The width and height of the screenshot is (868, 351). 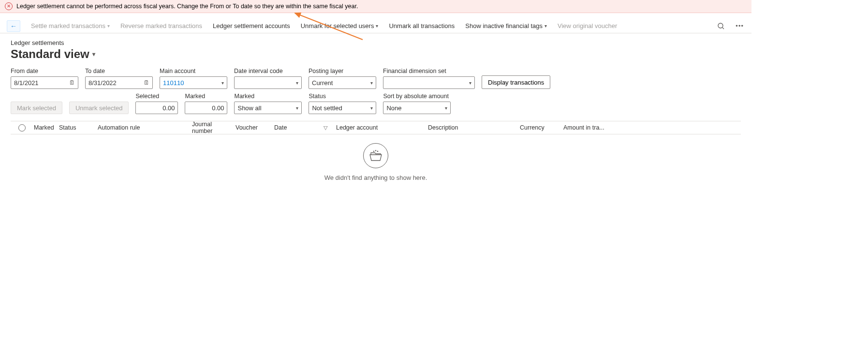 What do you see at coordinates (376, 43) in the screenshot?
I see `breadcrumb: Ledger settlements` at bounding box center [376, 43].